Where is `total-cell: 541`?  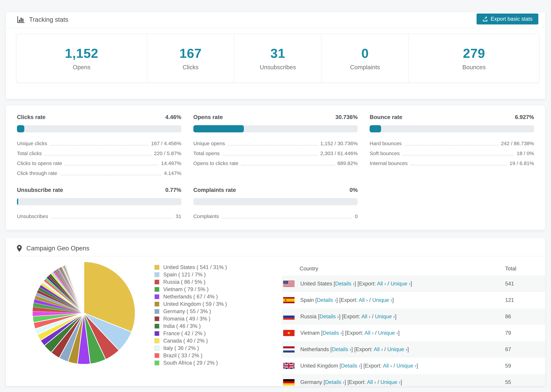
total-cell: 541 is located at coordinates (525, 284).